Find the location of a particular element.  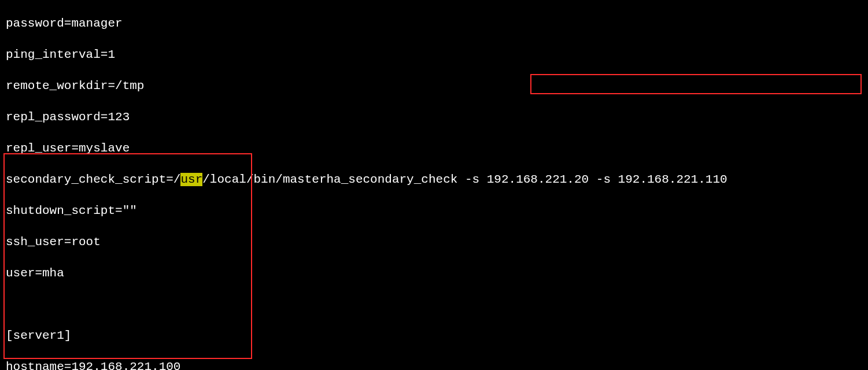

config-line: user=mha is located at coordinates (434, 273).